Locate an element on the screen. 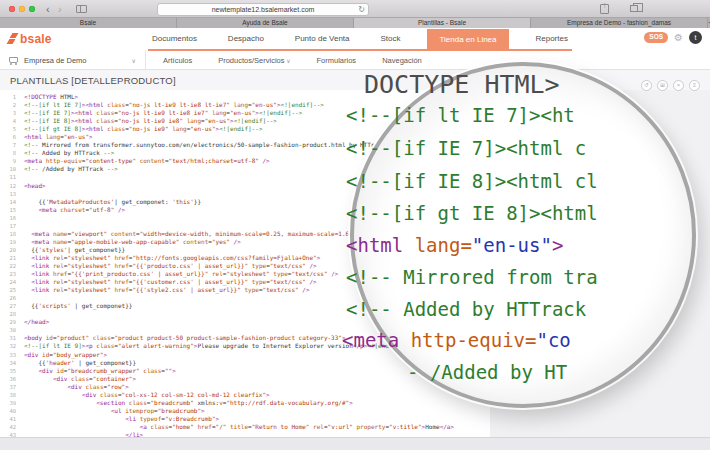  app-header: bsale DocumentosDespachoPunto de VentaSt… is located at coordinates (355, 39).